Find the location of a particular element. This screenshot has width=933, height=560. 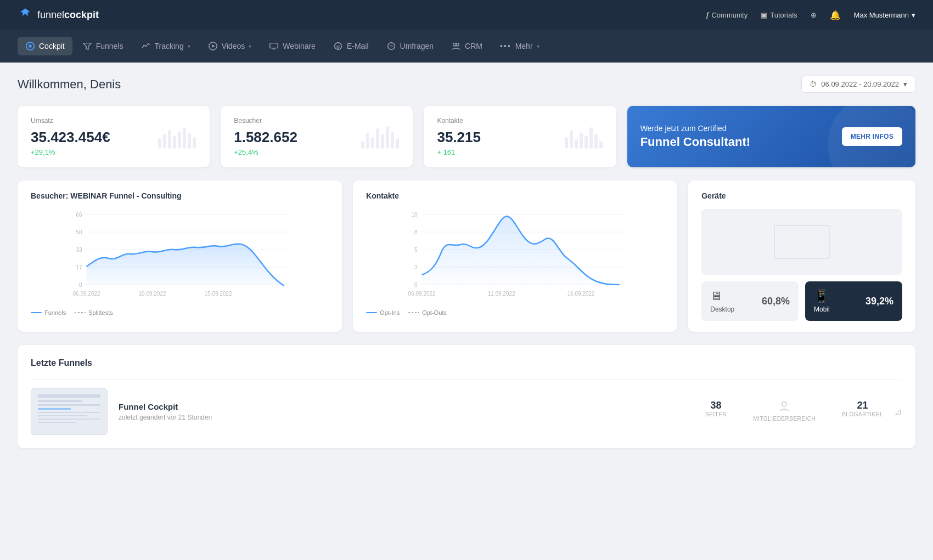

svg-text: 8 is located at coordinates (416, 233).